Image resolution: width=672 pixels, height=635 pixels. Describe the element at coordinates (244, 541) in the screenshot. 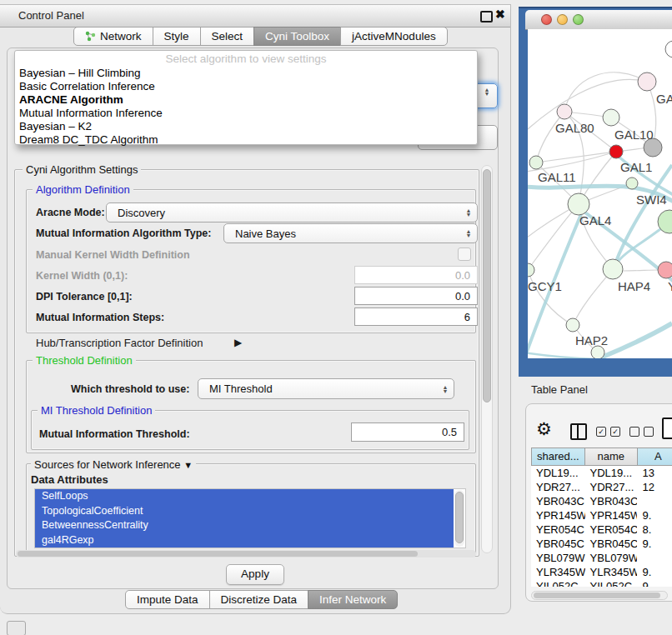

I see `attribute-item-gal4rgexp: gal4RGexp` at that location.